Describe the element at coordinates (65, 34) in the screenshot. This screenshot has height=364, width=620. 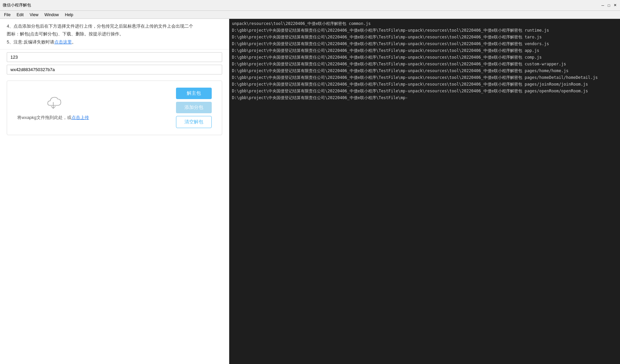
I see `instruction-icons: 图标：解包(点击可解分包)、下载、删除。按提示进行操作。` at that location.